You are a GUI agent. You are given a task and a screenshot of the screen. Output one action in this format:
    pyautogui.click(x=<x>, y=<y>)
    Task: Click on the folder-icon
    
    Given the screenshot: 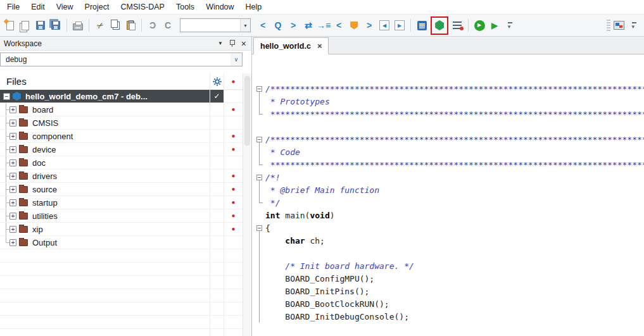 What is the action you would take?
    pyautogui.click(x=23, y=202)
    